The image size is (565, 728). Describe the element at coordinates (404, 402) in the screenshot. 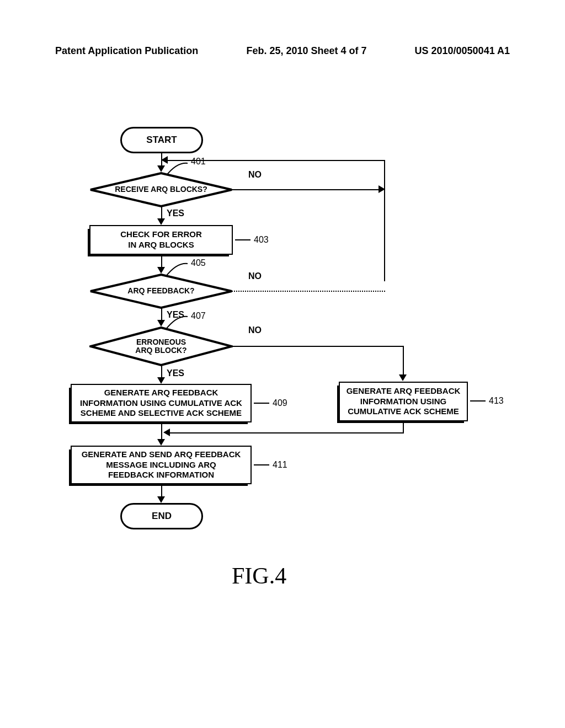

I see `proc413-label: GENERATE ARQ FEEDBACK INFORMATION USING …` at that location.